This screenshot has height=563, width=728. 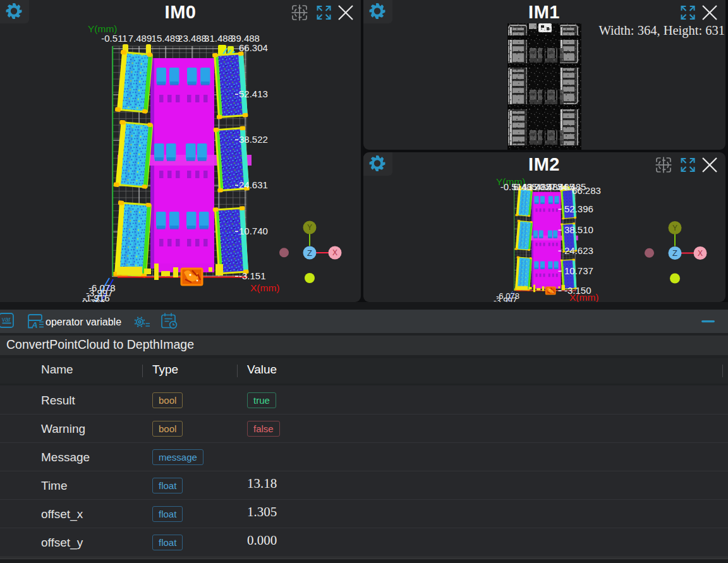 What do you see at coordinates (34, 325) in the screenshot?
I see `svg-text: A` at bounding box center [34, 325].